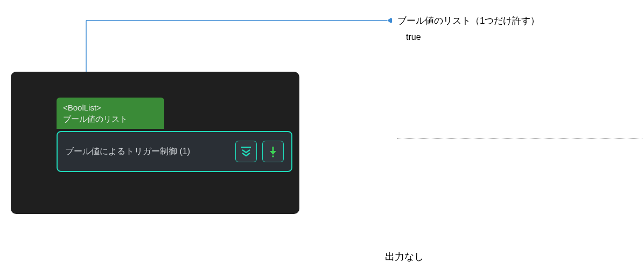  I want to click on trigger-node: ブール値によるトリガー制御 (1), so click(174, 151).